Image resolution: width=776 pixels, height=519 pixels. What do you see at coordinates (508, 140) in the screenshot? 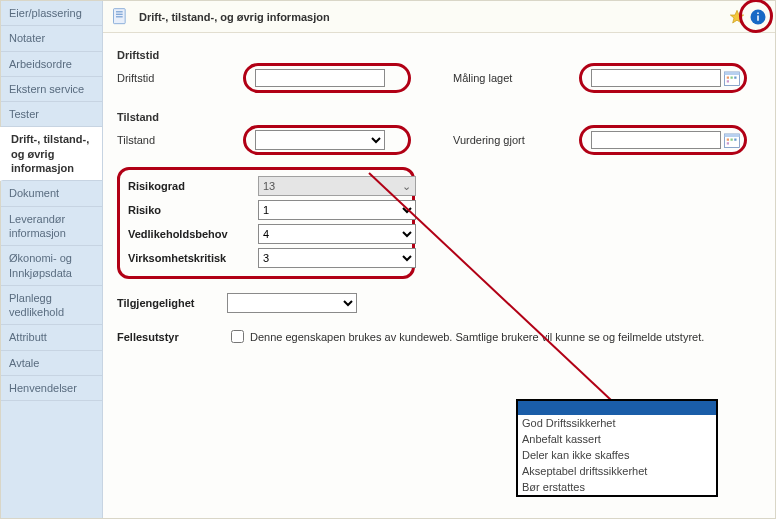
I see `label-vurdering-gjort: Vurdering gjort` at bounding box center [508, 140].